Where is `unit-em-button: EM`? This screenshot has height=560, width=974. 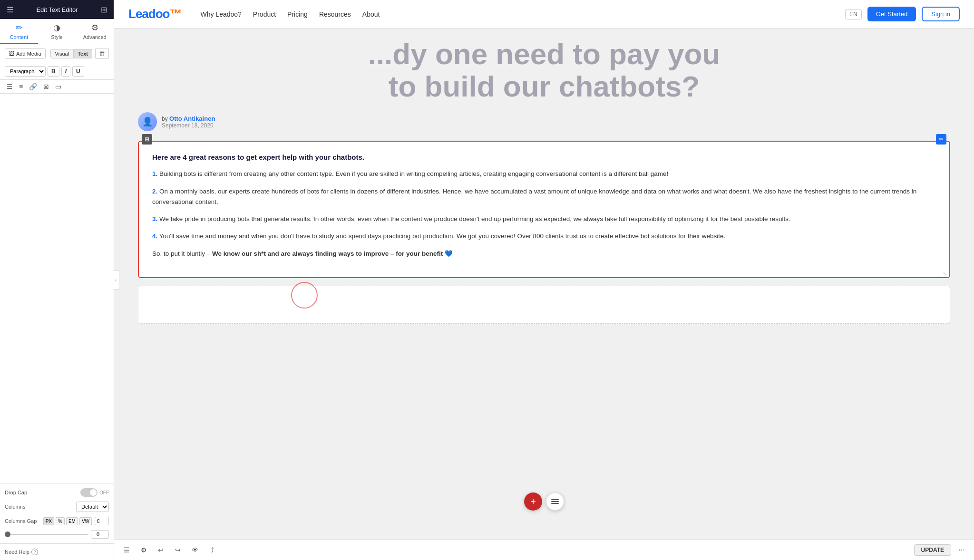 unit-em-button: EM is located at coordinates (72, 521).